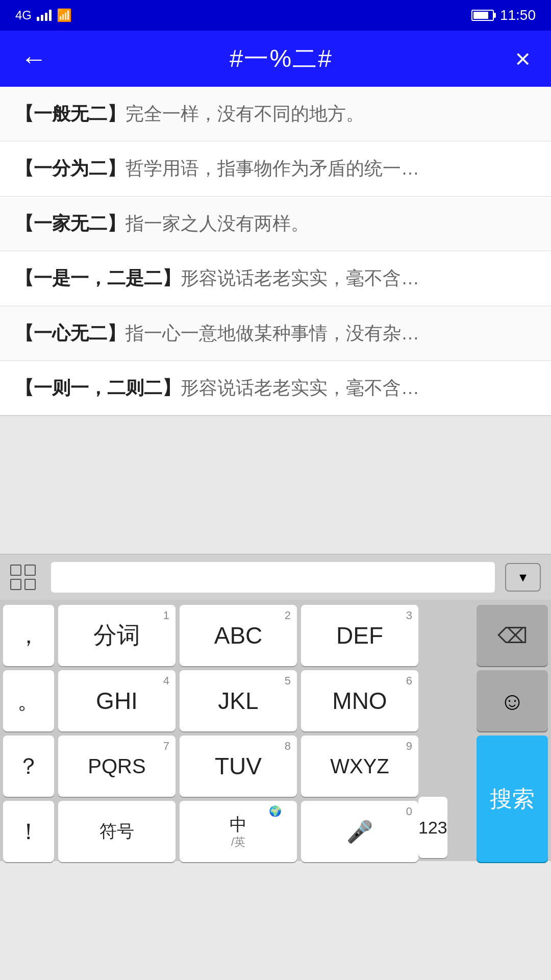 This screenshot has width=551, height=980. What do you see at coordinates (276, 485) in the screenshot?
I see `empty-area` at bounding box center [276, 485].